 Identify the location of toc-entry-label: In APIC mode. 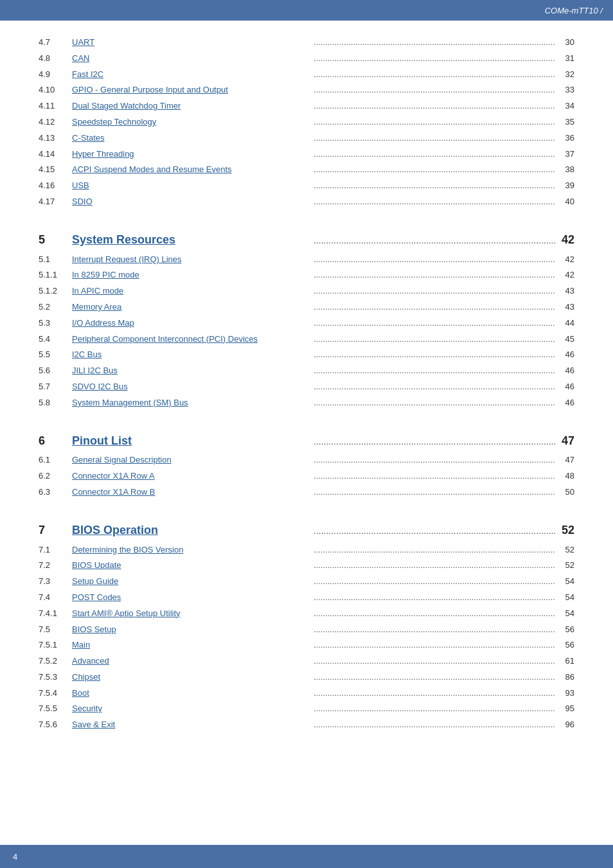
(191, 292).